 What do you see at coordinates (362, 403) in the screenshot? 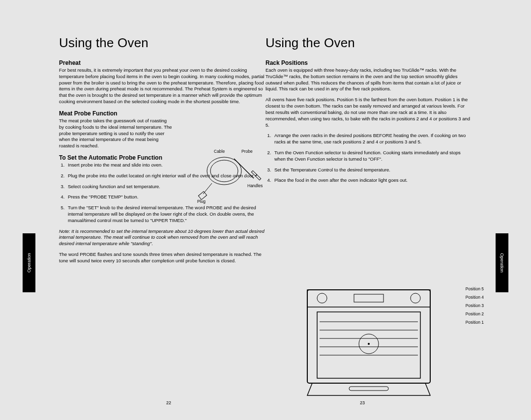
I see `page-number-right: 23` at bounding box center [362, 403].